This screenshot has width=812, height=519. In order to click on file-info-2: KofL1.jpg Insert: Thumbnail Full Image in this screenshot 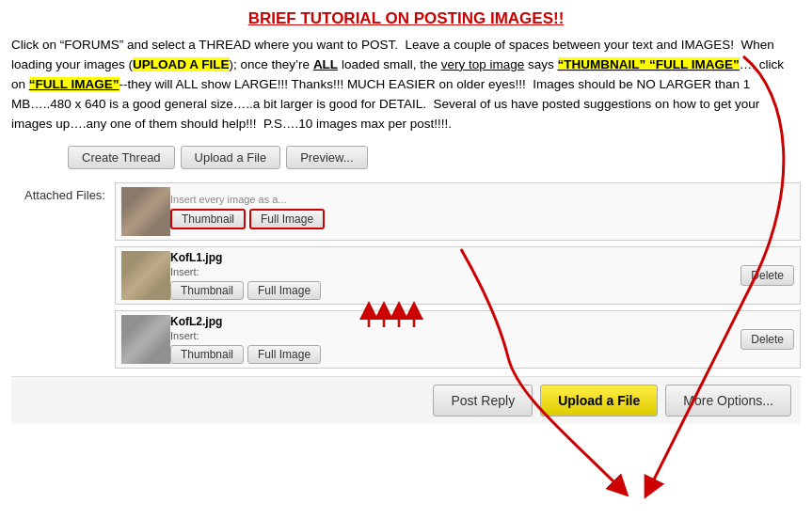, I will do `click(451, 275)`.